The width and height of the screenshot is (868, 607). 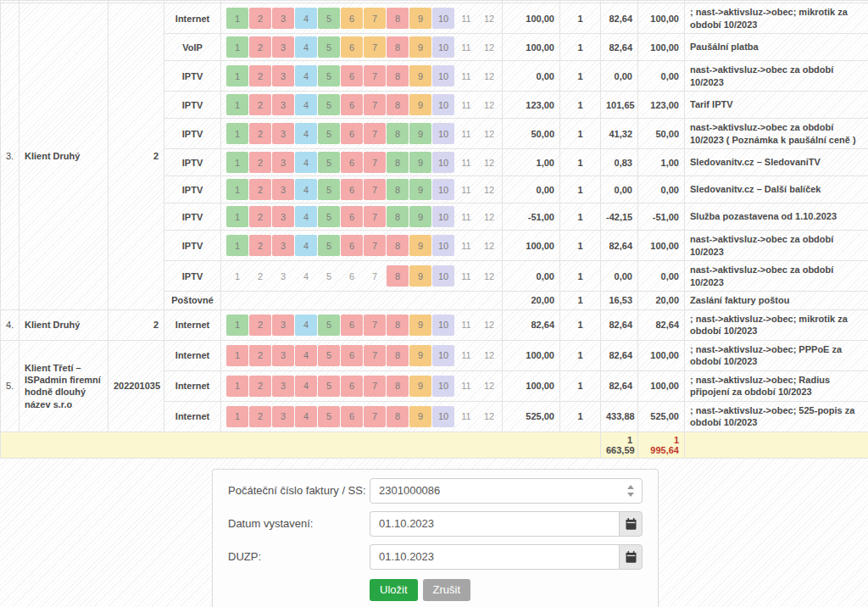 What do you see at coordinates (631, 487) in the screenshot?
I see `spinner-up-icon` at bounding box center [631, 487].